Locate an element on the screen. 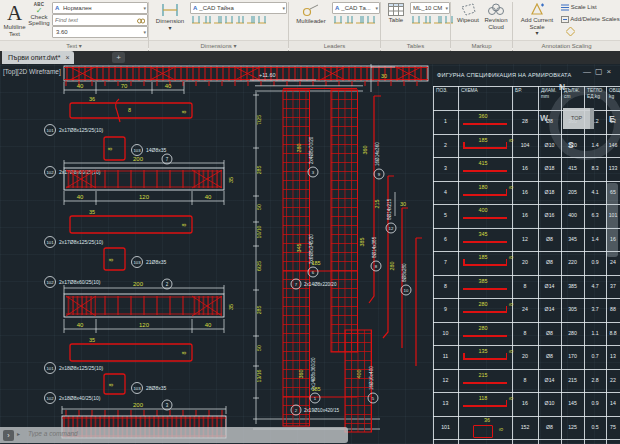 The width and height of the screenshot is (620, 444). revision-cloud-button: Revision Cloud is located at coordinates (496, 16).